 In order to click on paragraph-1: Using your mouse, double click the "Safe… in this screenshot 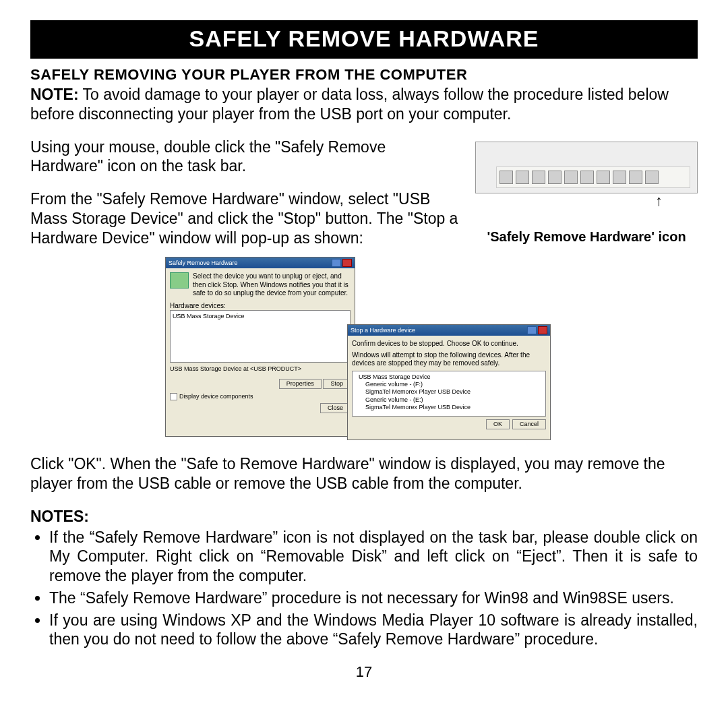, I will do `click(244, 157)`.